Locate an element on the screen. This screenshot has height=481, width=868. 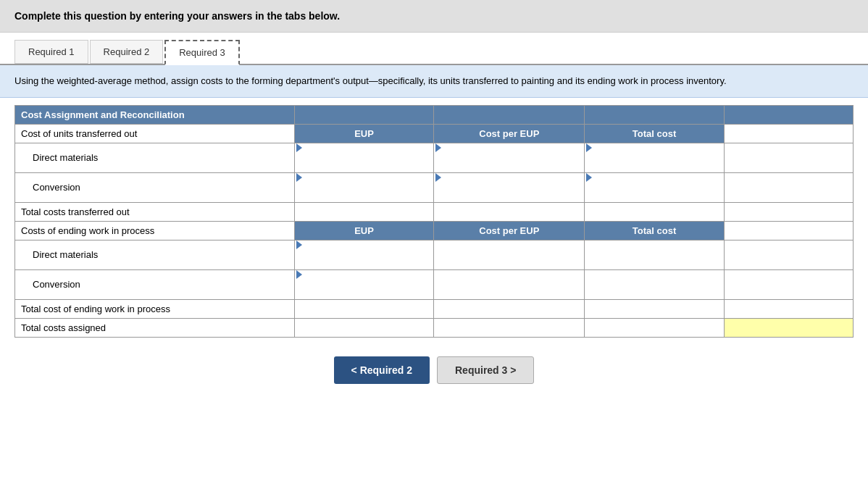
tab-required3: Required 3 is located at coordinates (202, 52).